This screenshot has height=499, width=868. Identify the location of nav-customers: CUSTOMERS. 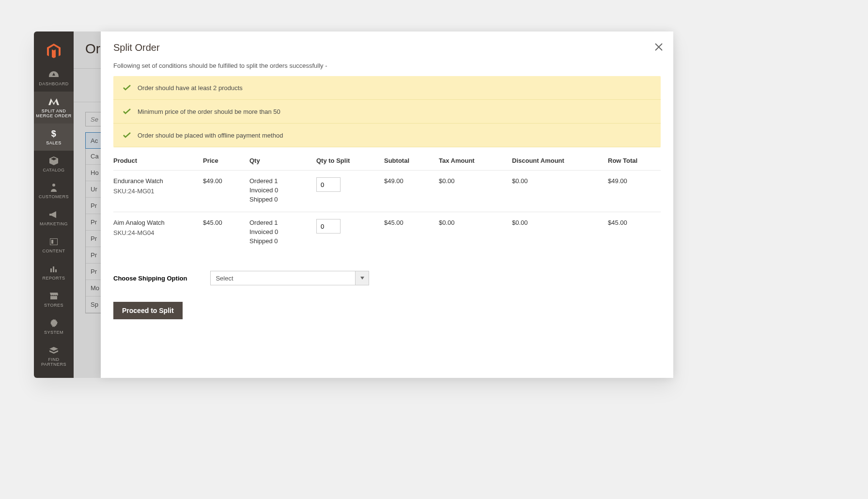
(54, 191).